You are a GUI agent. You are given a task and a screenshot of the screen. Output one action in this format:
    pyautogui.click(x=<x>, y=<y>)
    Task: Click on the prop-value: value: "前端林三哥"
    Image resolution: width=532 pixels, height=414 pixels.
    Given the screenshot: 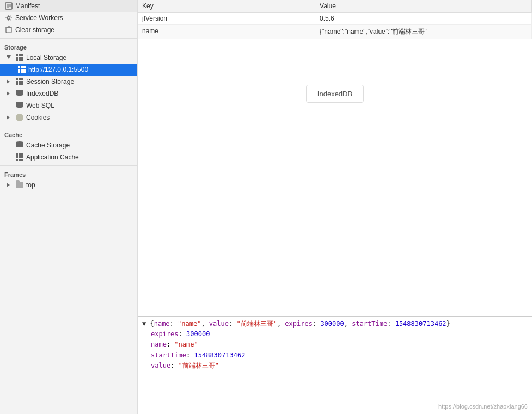 What is the action you would take?
    pyautogui.click(x=335, y=366)
    